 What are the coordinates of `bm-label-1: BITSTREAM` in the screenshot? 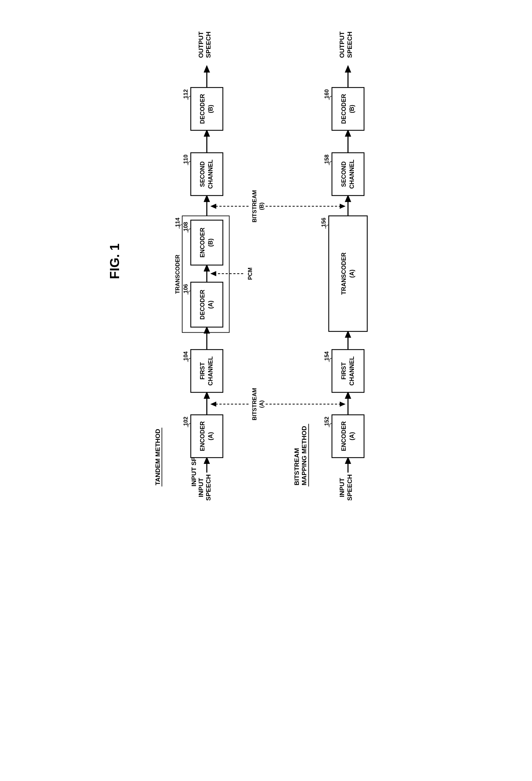 It's located at (296, 467).